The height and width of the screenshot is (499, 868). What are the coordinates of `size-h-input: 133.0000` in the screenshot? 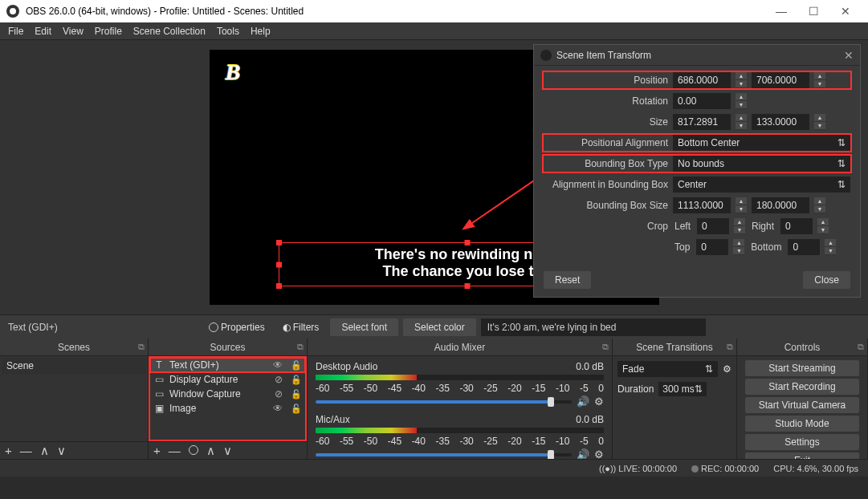 It's located at (780, 122).